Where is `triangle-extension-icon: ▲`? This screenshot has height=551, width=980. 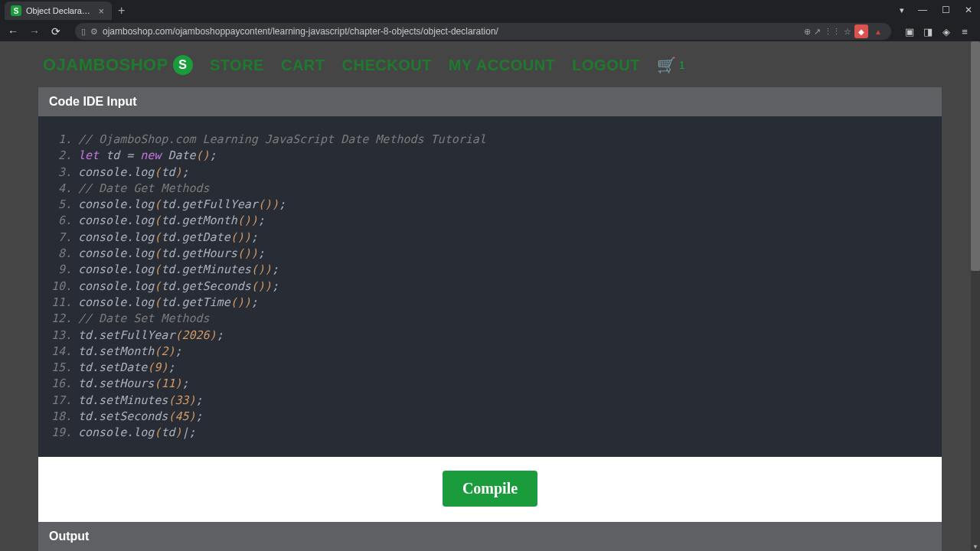
triangle-extension-icon: ▲ is located at coordinates (878, 31).